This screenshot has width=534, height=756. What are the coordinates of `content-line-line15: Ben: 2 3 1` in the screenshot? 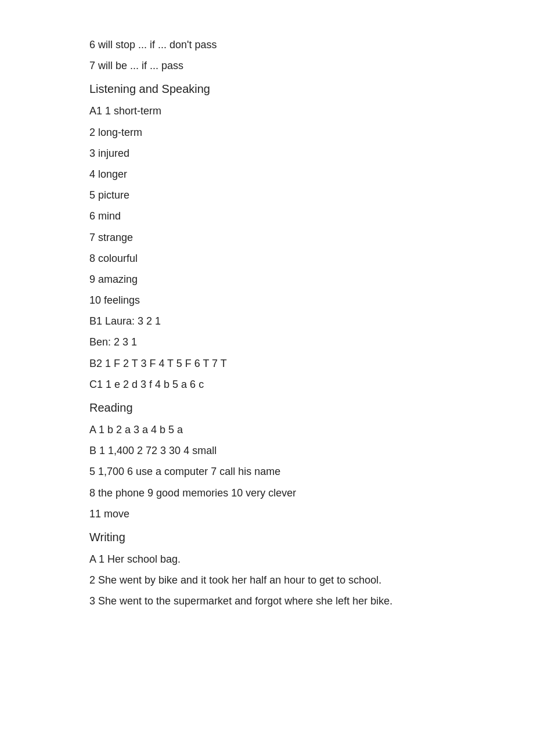 It's located at (267, 342).